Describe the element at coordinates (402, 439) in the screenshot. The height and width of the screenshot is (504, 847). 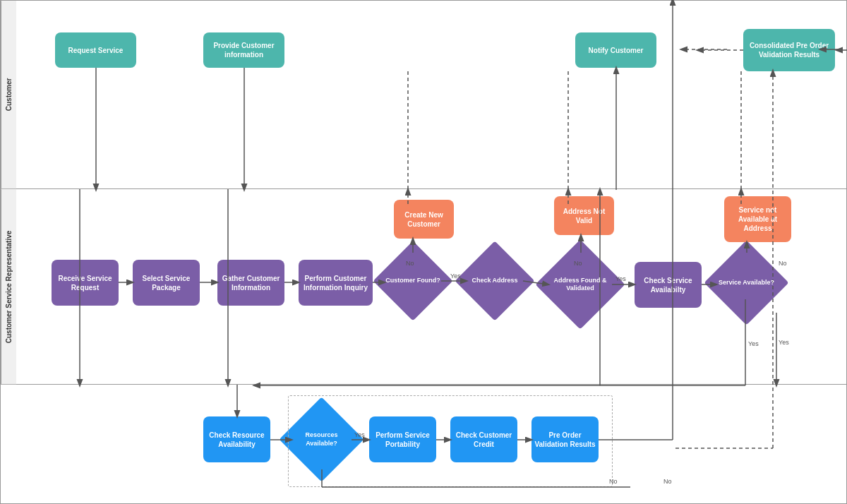
I see `perform-service-portability-node: Perform Service Portability` at that location.